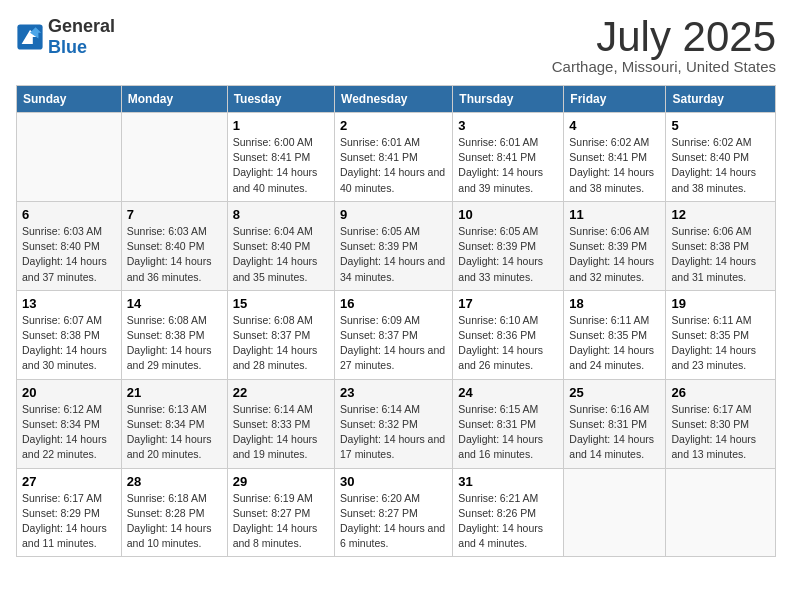 This screenshot has width=792, height=612. Describe the element at coordinates (615, 158) in the screenshot. I see `calendar-cell: 4Sunrise: 6:02 AMSunset: 8:41 PMDaylight…` at that location.